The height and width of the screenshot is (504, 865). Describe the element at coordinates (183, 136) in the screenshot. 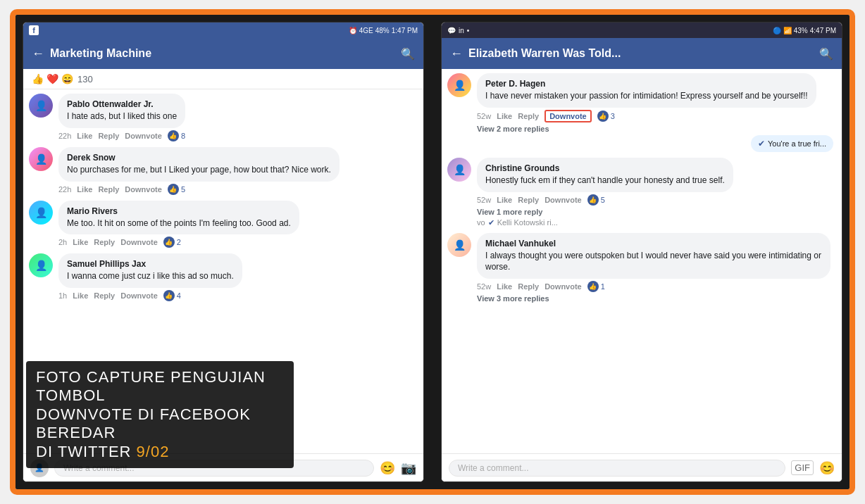

I see `like-num-1: 8` at that location.